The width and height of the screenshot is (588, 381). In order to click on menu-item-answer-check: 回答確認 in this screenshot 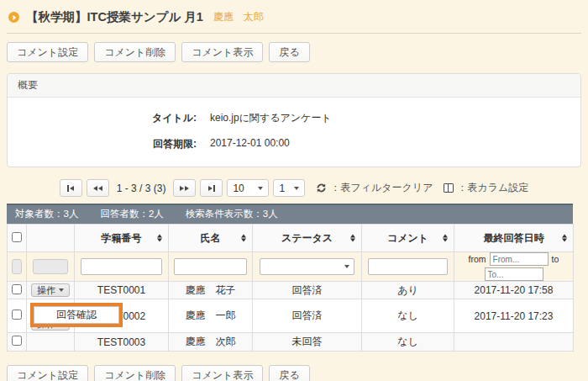, I will do `click(76, 315)`.